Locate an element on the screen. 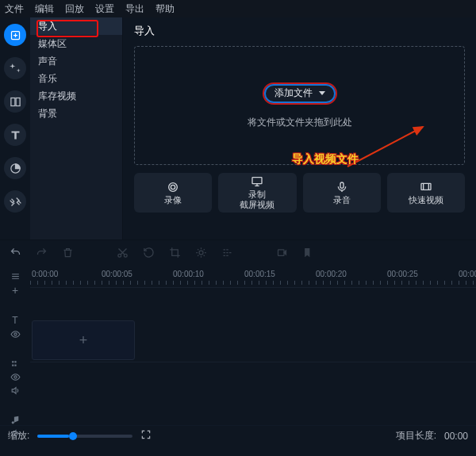  sidebar-item-background: 背景 is located at coordinates (76, 113).